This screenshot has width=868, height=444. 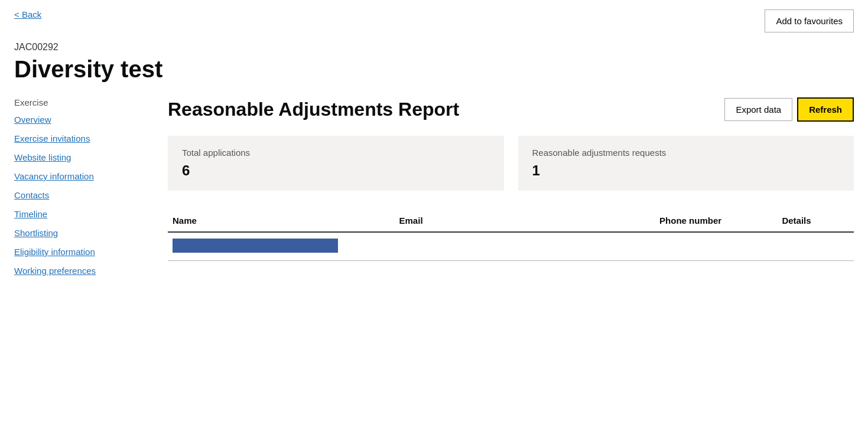 What do you see at coordinates (687, 163) in the screenshot?
I see `adjustments-card: Reasonable adjustments requests 1` at bounding box center [687, 163].